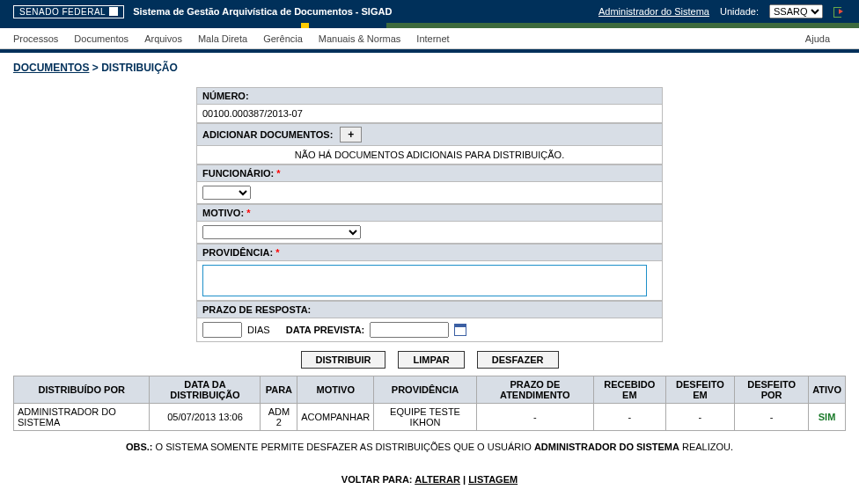 This screenshot has width=859, height=504. I want to click on system-title: Sistema de Gestão Arquivística de Docume…, so click(262, 11).